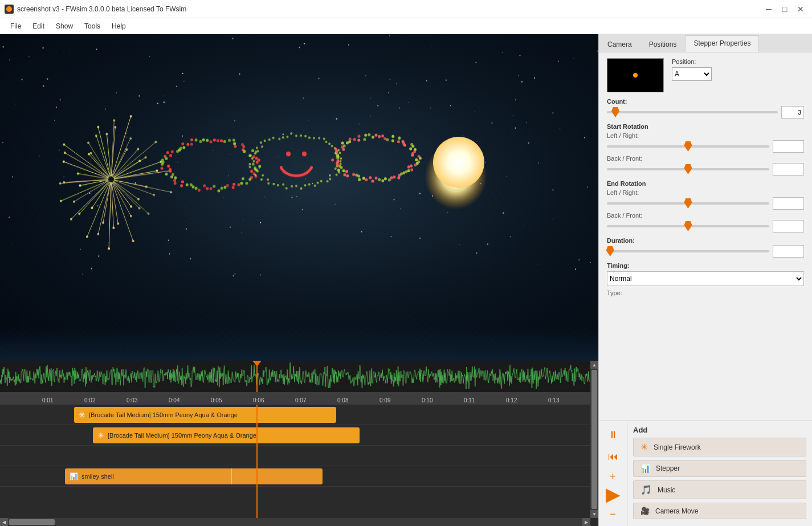  What do you see at coordinates (594, 514) in the screenshot?
I see `vscroll-down-arrow: ▼` at bounding box center [594, 514].